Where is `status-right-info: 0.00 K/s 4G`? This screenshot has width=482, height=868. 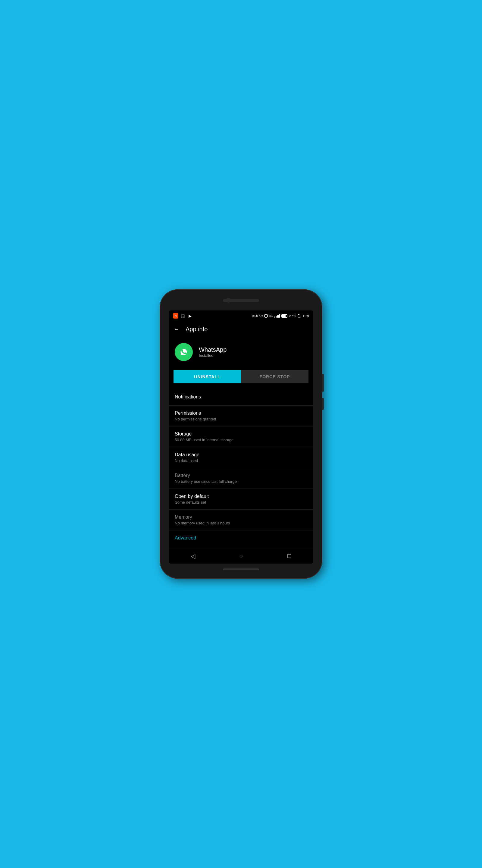 status-right-info: 0.00 K/s 4G is located at coordinates (281, 316).